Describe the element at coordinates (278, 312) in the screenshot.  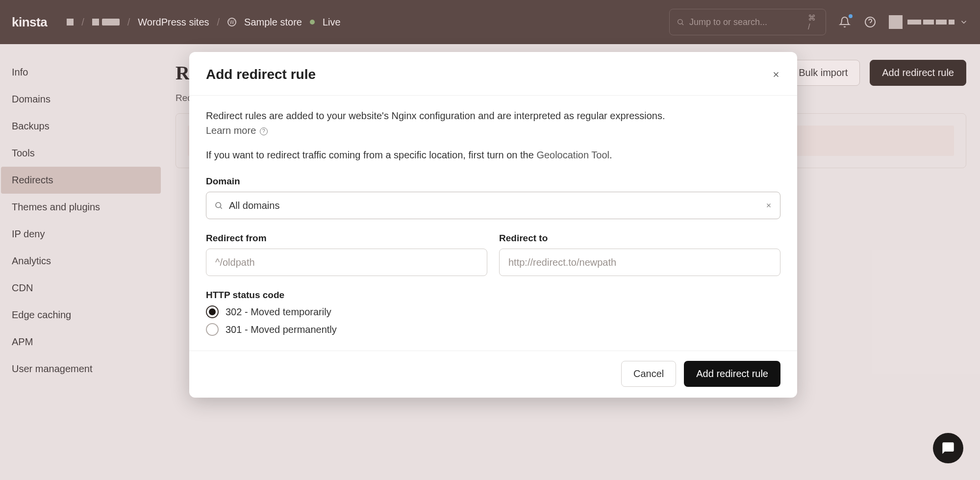
I see `radio-302-label: 302 - Moved temporarily` at that location.